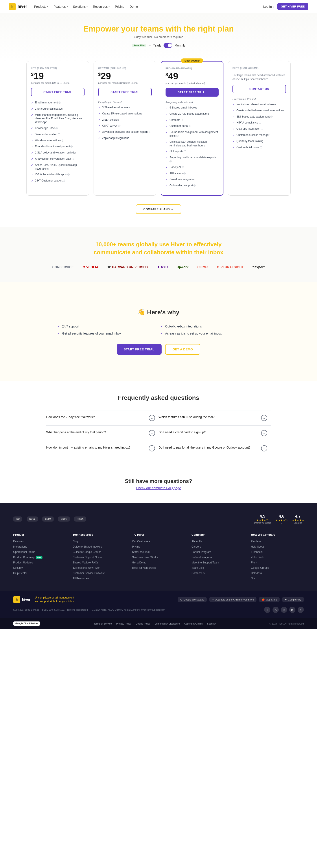  I want to click on billing-toggle-switch, so click(168, 45).